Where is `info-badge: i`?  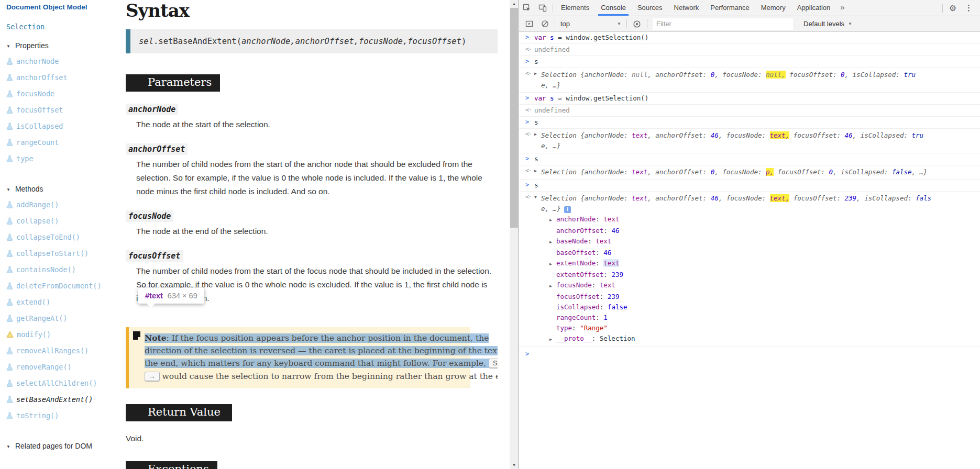
info-badge: i is located at coordinates (568, 209).